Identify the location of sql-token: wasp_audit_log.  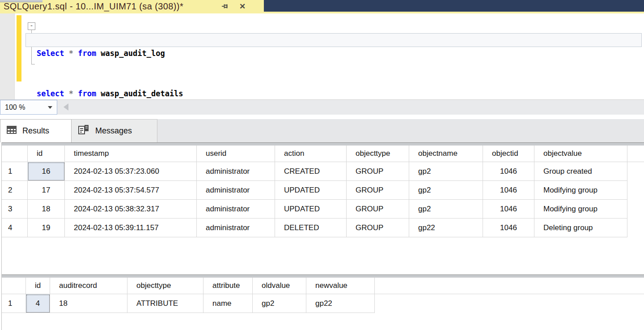
(131, 53).